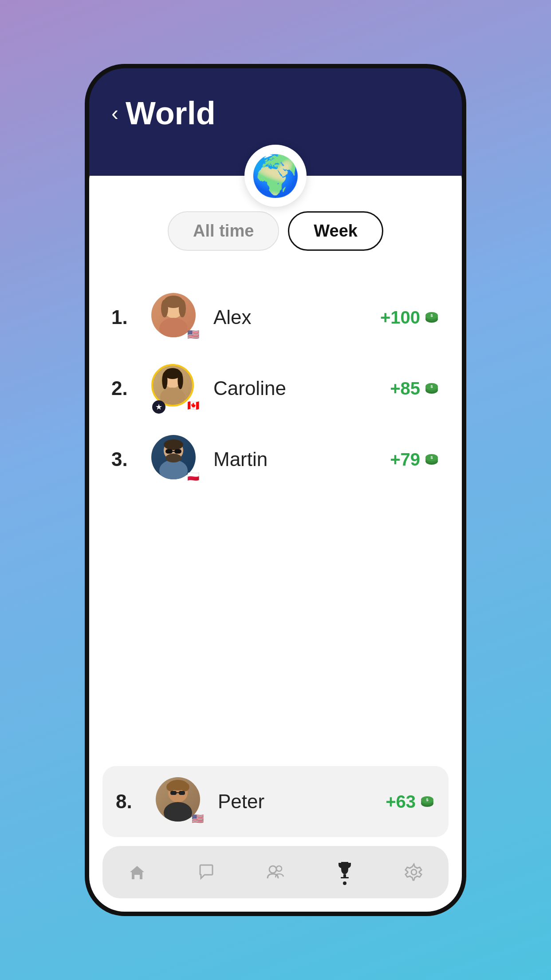 Image resolution: width=551 pixels, height=980 pixels. I want to click on flag-alex: 🇺🇸, so click(193, 335).